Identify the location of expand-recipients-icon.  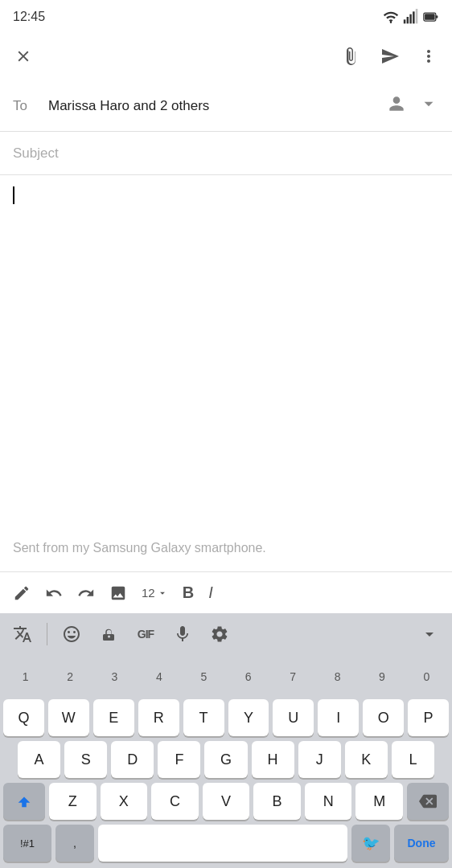
(429, 106).